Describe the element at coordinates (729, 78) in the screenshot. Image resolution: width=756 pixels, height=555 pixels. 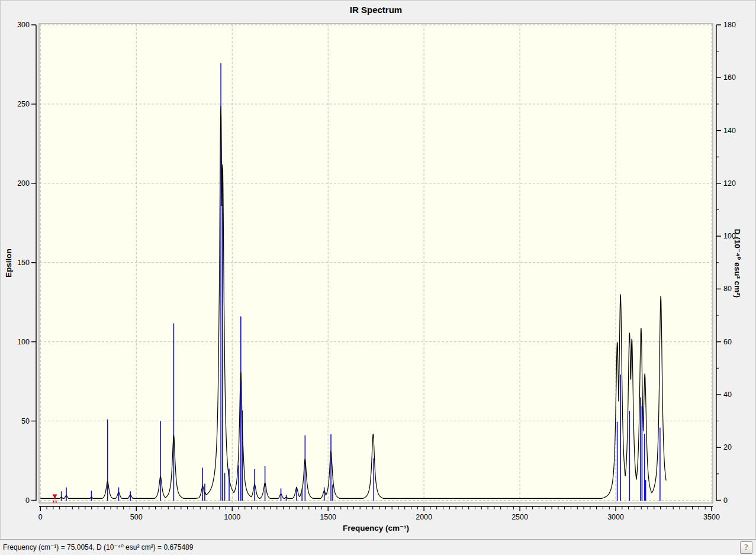
I see `right-tick-label: 160` at that location.